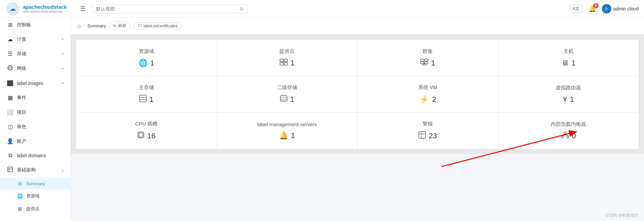 This screenshot has height=221, width=644. What do you see at coordinates (35, 196) in the screenshot?
I see `sidebar-sub-item-zones: 🌐 资源域` at bounding box center [35, 196].